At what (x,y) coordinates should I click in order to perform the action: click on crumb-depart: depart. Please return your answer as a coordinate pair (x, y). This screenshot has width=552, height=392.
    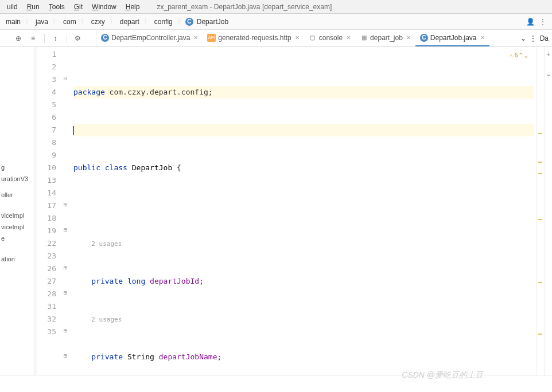
    Looking at the image, I should click on (130, 22).